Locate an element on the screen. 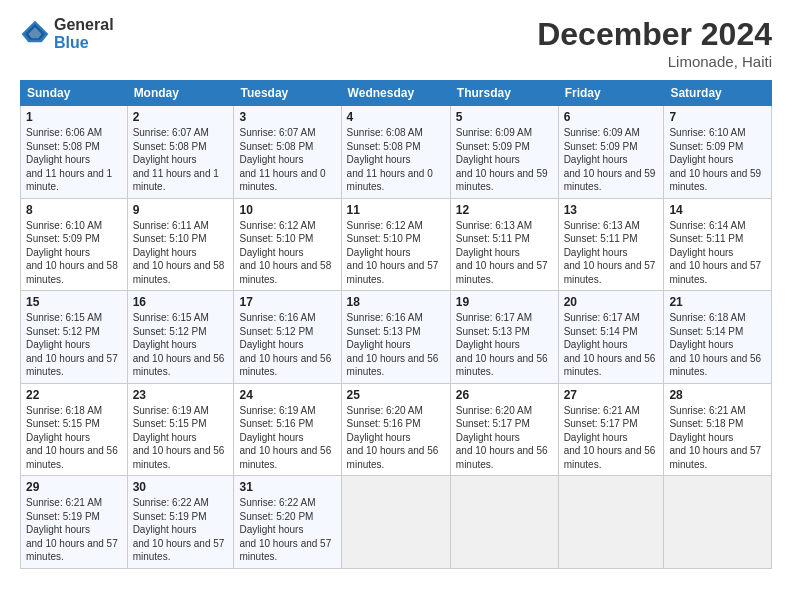 Image resolution: width=792 pixels, height=612 pixels. table-row: 28Sunrise: 6:21 AMSunset: 5:18 PMDayligh… is located at coordinates (718, 430).